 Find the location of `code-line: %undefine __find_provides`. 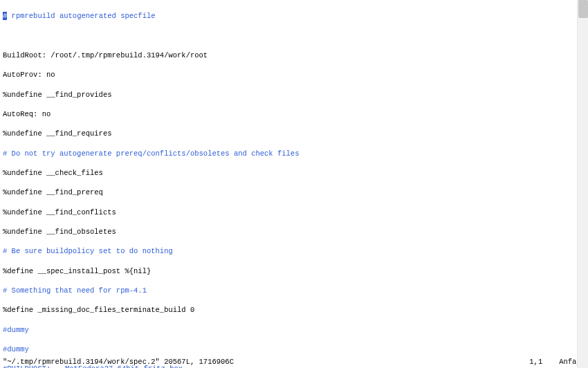

code-line: %undefine __find_provides is located at coordinates (294, 95).